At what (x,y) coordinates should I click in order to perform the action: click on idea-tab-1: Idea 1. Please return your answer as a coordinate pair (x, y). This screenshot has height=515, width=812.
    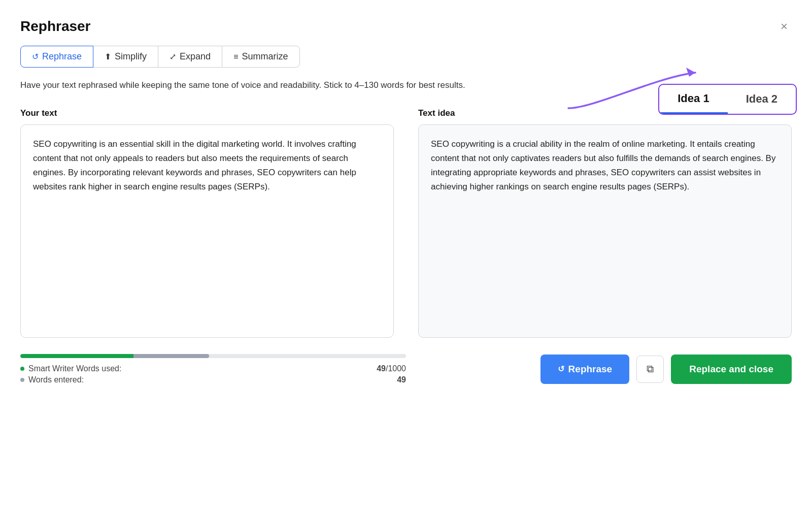
    Looking at the image, I should click on (693, 100).